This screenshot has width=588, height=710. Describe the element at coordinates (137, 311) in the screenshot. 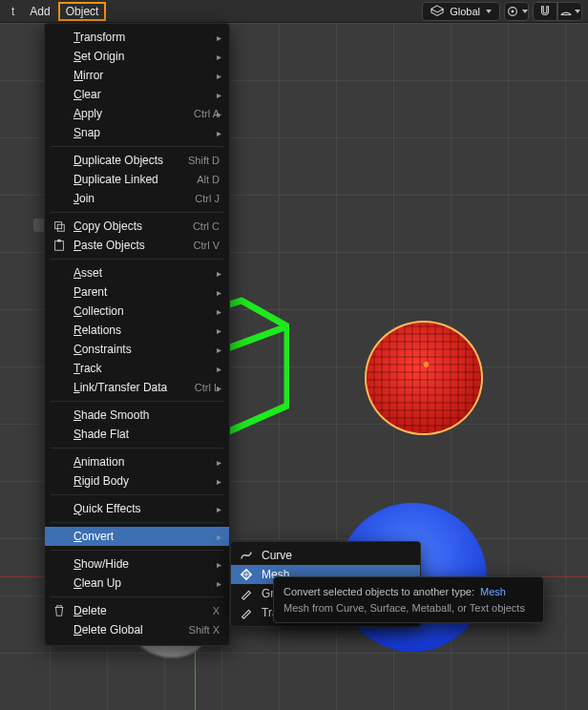

I see `menu-item-collection: Collection▸` at that location.